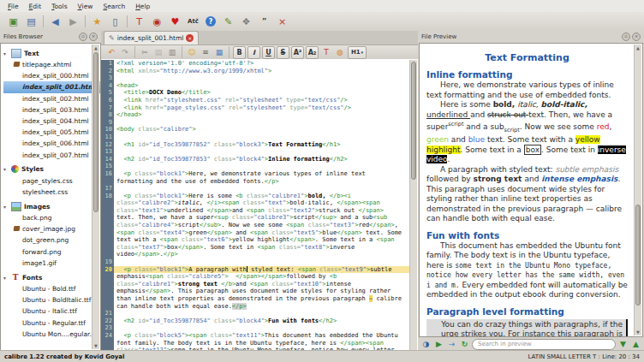  Describe the element at coordinates (255, 211) in the screenshot. I see `code-row: class="text1">underlined </span>and <spa…` at that location.